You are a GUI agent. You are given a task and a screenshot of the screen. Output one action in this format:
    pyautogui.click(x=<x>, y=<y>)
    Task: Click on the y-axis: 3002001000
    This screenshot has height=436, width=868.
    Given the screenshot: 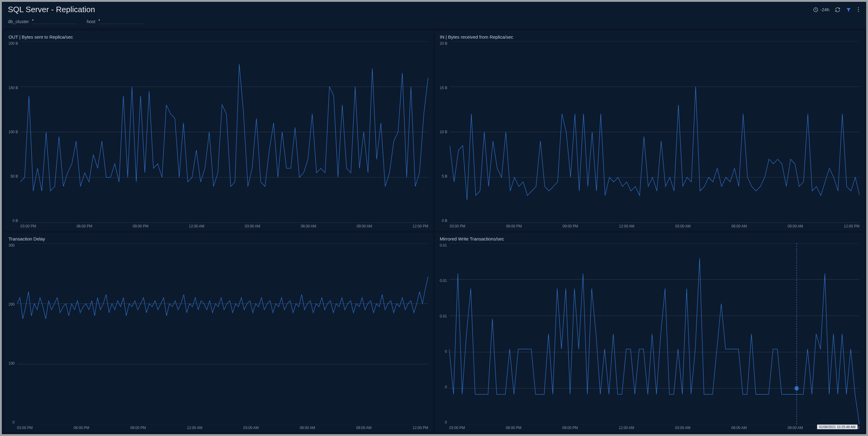 What is the action you would take?
    pyautogui.click(x=13, y=337)
    